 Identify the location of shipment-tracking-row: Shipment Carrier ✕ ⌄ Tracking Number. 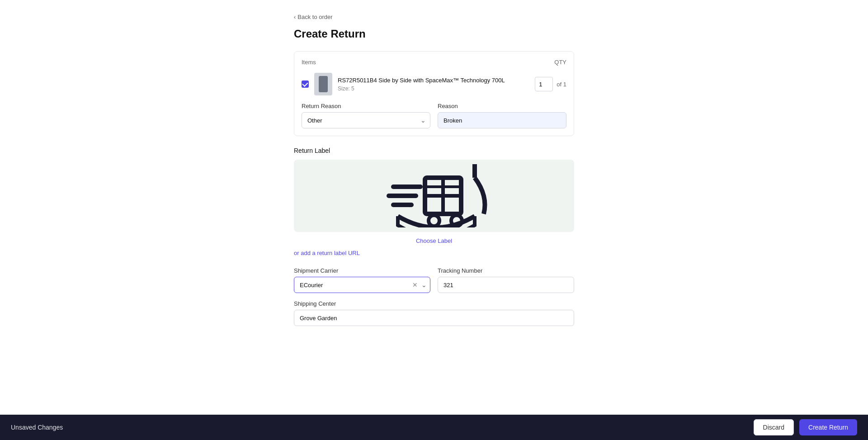
(434, 280).